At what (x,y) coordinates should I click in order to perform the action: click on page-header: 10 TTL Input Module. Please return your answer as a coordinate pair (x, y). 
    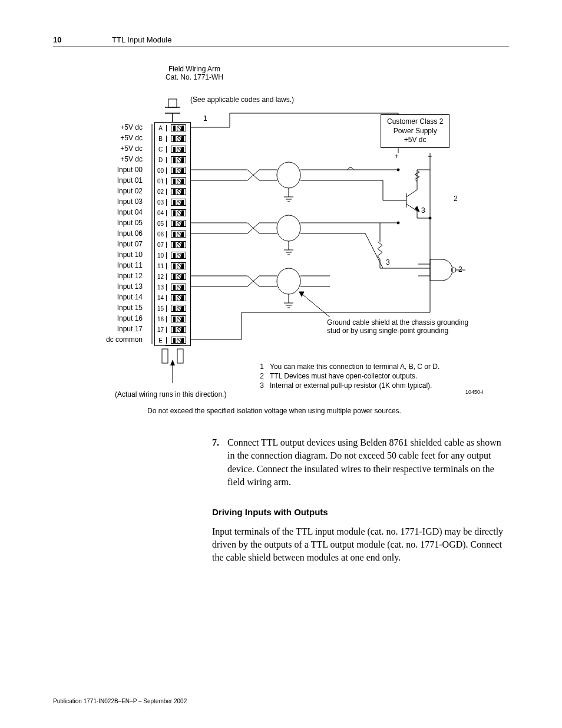
    Looking at the image, I should click on (281, 41).